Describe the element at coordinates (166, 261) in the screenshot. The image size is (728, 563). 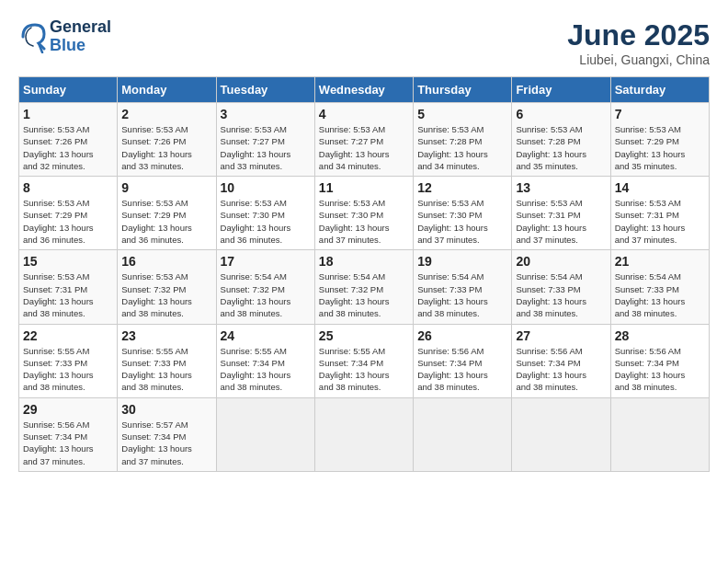
I see `day-number: 16` at that location.